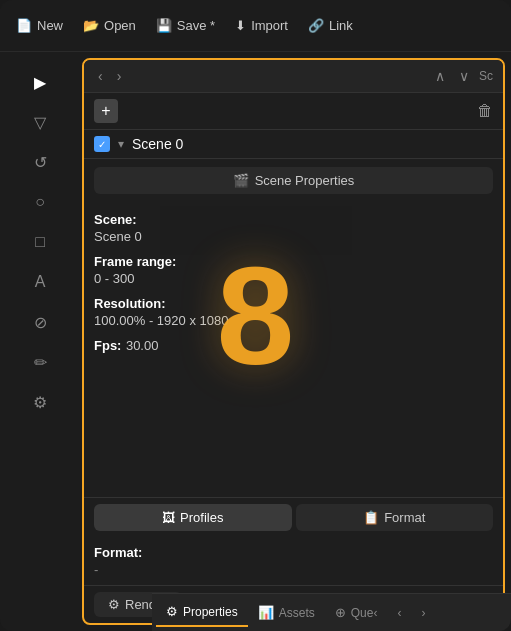 Image resolution: width=511 pixels, height=631 pixels. Describe the element at coordinates (294, 236) in the screenshot. I see `scene-value: Scene 0` at that location.